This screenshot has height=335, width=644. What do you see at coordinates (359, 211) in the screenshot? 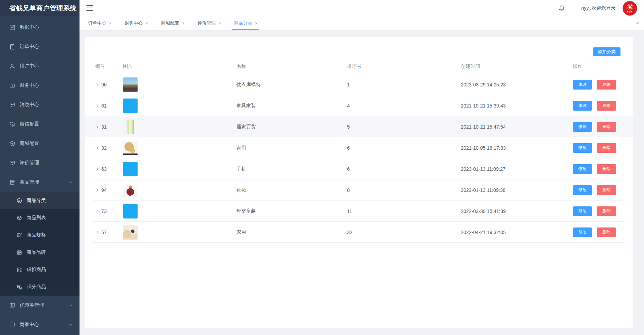
I see `table-row: 73母婴童装112022-03-30 15:41:39修改删除` at bounding box center [359, 211].